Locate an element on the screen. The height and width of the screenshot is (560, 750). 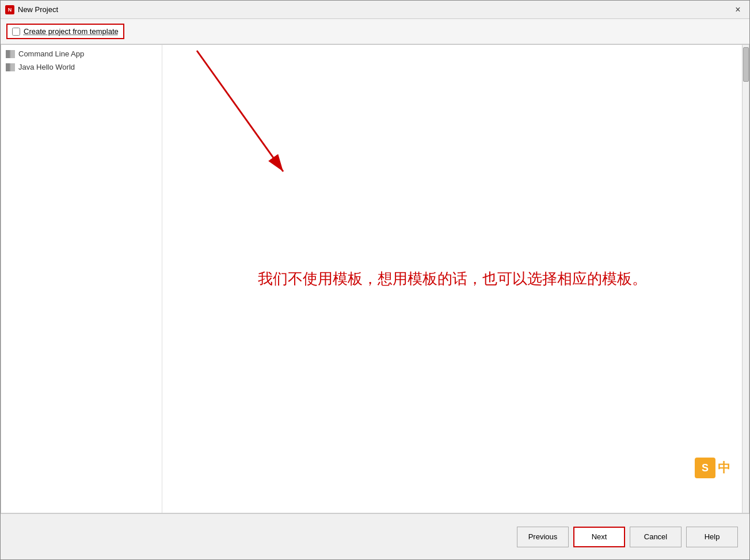
list-item-label-1: Command Line App is located at coordinates (51, 54).